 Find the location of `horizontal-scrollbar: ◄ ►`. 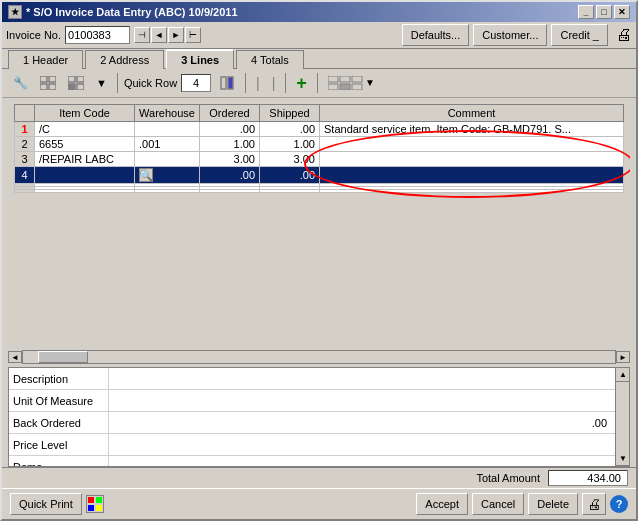

horizontal-scrollbar: ◄ ► is located at coordinates (319, 357).